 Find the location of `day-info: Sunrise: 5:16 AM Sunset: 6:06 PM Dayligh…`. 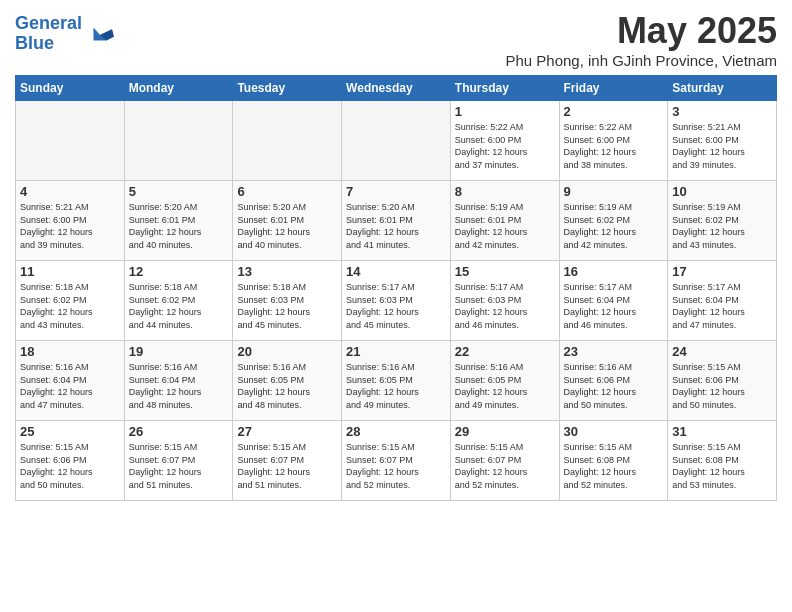

day-info: Sunrise: 5:16 AM Sunset: 6:06 PM Dayligh… is located at coordinates (614, 386).